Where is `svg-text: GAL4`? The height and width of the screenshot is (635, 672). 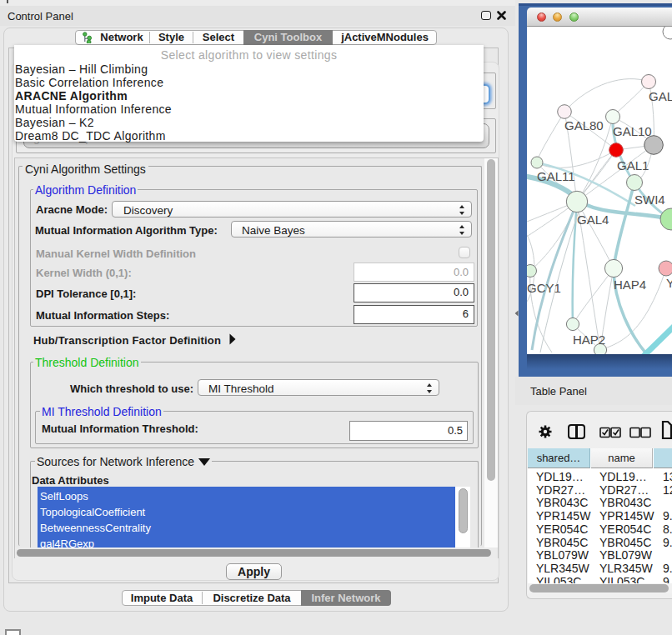
svg-text: GAL4 is located at coordinates (593, 220).